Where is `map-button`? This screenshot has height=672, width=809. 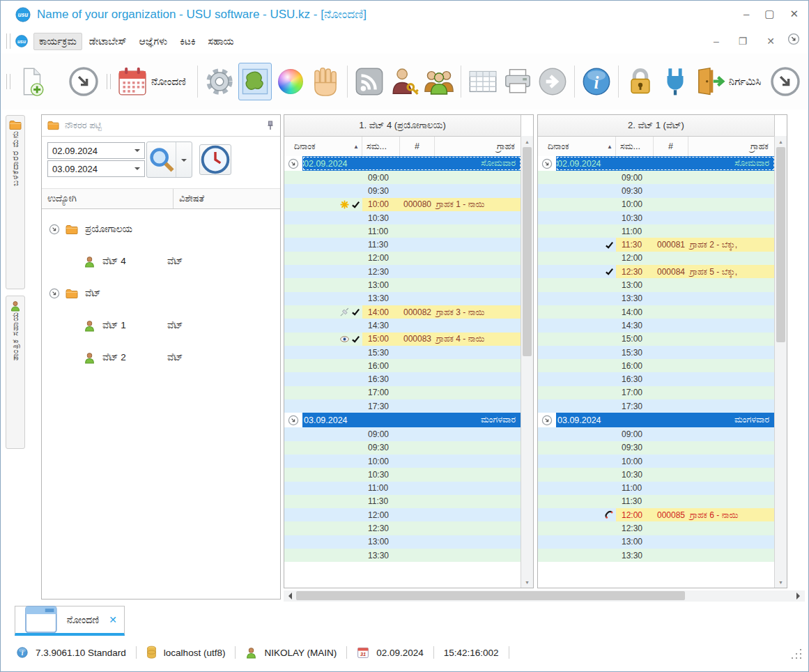
map-button is located at coordinates (255, 82).